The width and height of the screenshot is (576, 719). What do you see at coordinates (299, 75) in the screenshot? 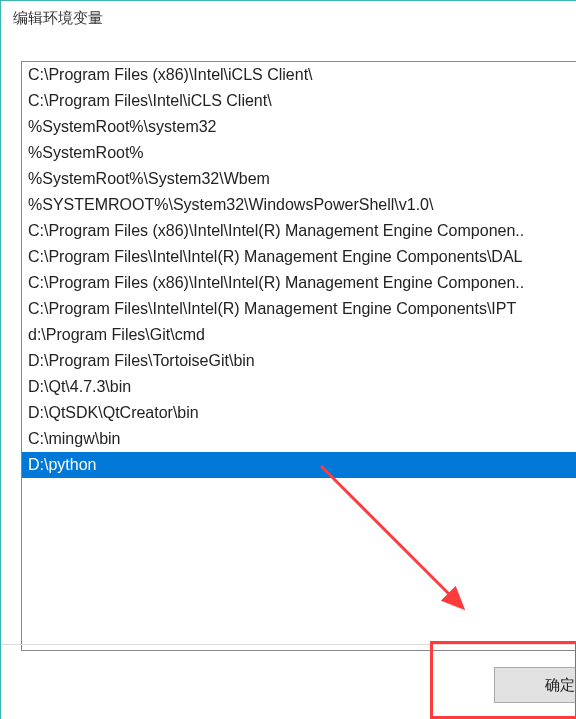
I see `list-item: C:\Program Files (x86)\Intel\iCLS Client…` at bounding box center [299, 75].